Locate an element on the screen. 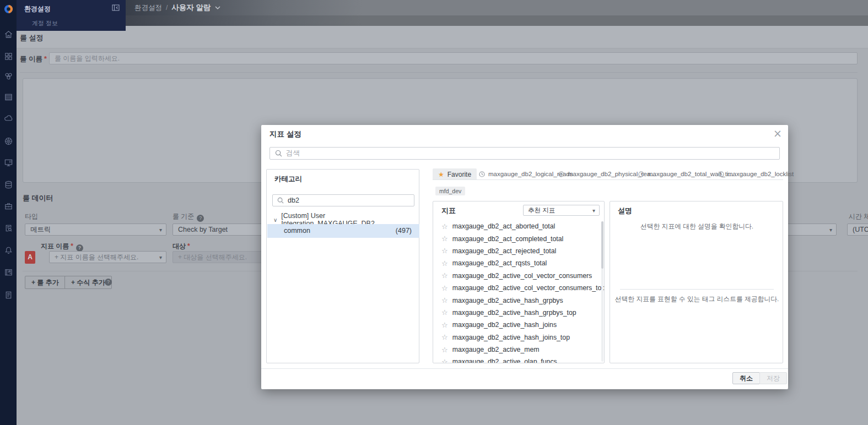 This screenshot has height=425, width=868. apps-icon is located at coordinates (9, 76).